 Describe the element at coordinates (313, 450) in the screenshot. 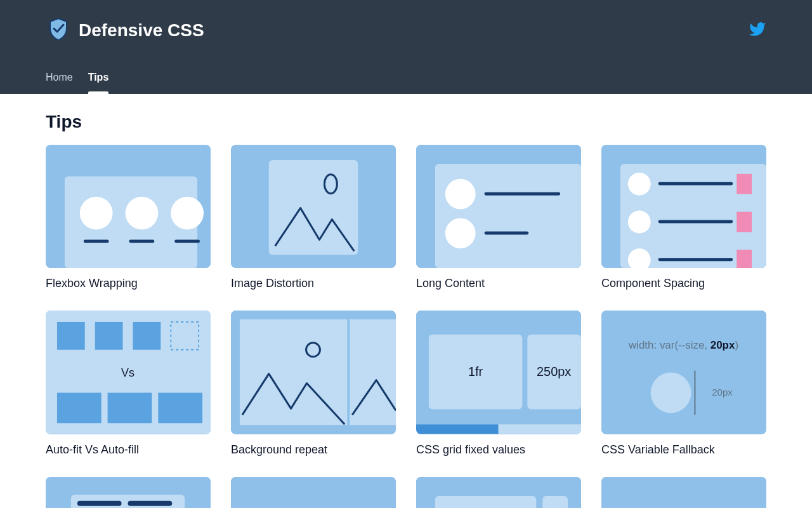

I see `card-title: Background repeat` at that location.